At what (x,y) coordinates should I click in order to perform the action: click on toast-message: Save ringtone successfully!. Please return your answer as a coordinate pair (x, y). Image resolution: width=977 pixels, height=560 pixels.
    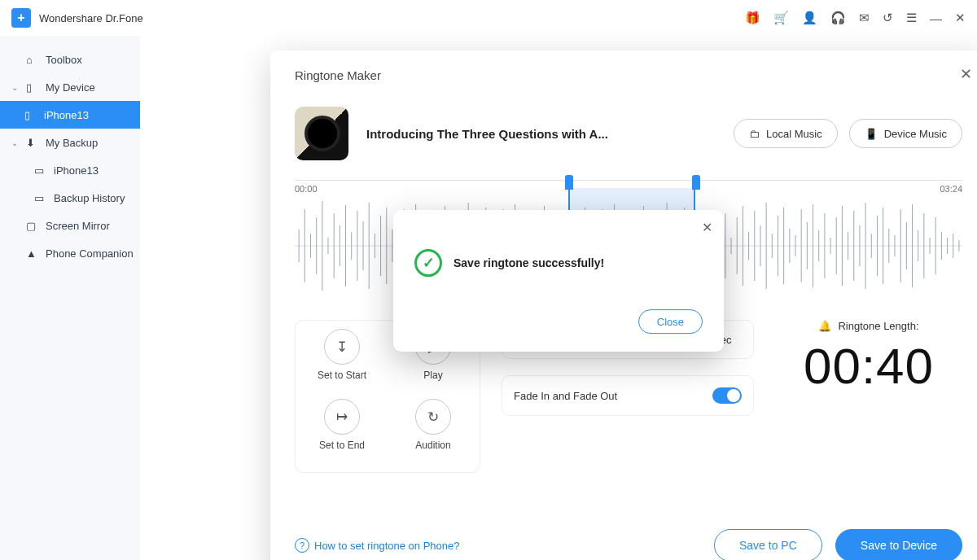
    Looking at the image, I should click on (529, 263).